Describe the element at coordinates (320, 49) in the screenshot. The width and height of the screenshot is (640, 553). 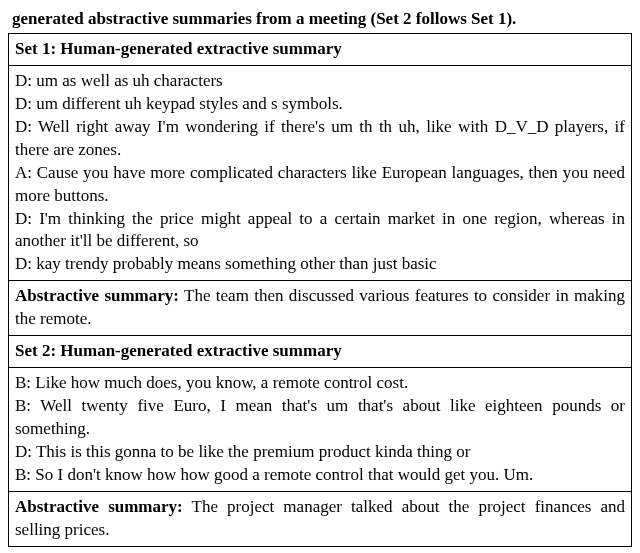
I see `set1-header: Set 1: Human-generated extractive summar…` at that location.